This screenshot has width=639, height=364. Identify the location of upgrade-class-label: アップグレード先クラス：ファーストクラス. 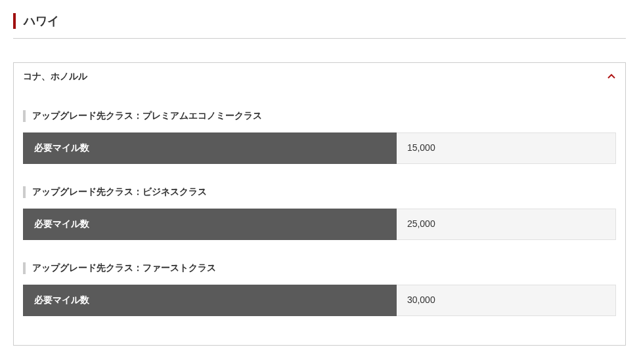
(319, 268).